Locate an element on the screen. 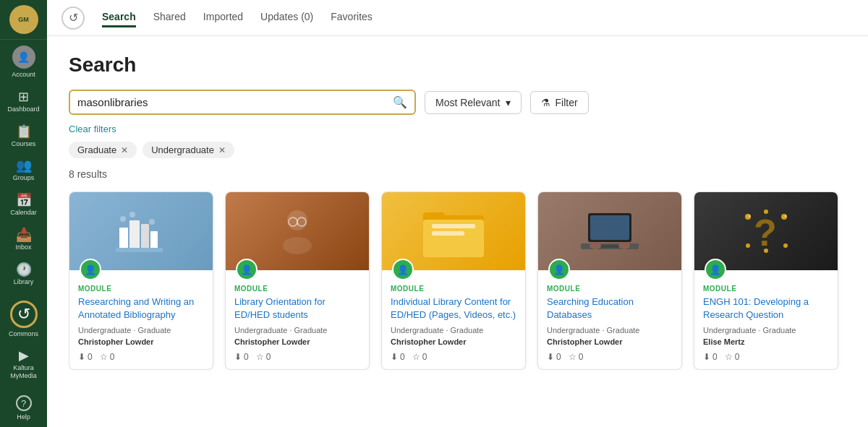  search-input-wrapper: 🔍 is located at coordinates (242, 103).